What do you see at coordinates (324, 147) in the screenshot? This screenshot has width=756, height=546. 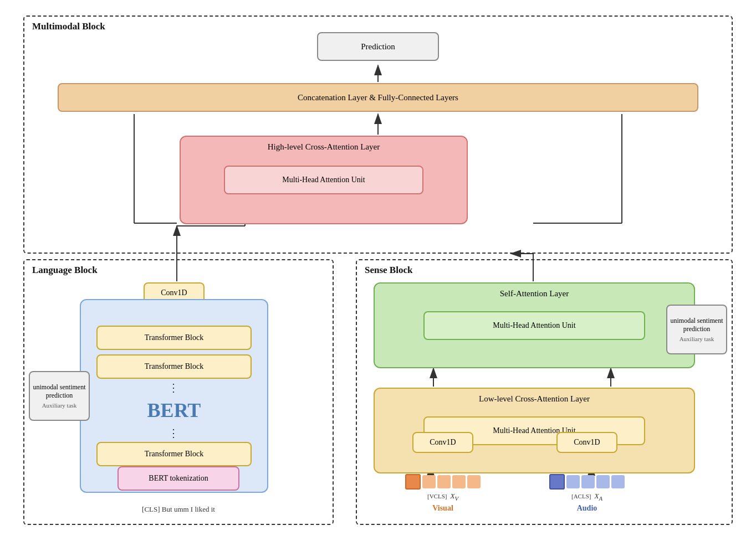 I see `high-attn-label: High-level Cross-Attention Layer` at bounding box center [324, 147].